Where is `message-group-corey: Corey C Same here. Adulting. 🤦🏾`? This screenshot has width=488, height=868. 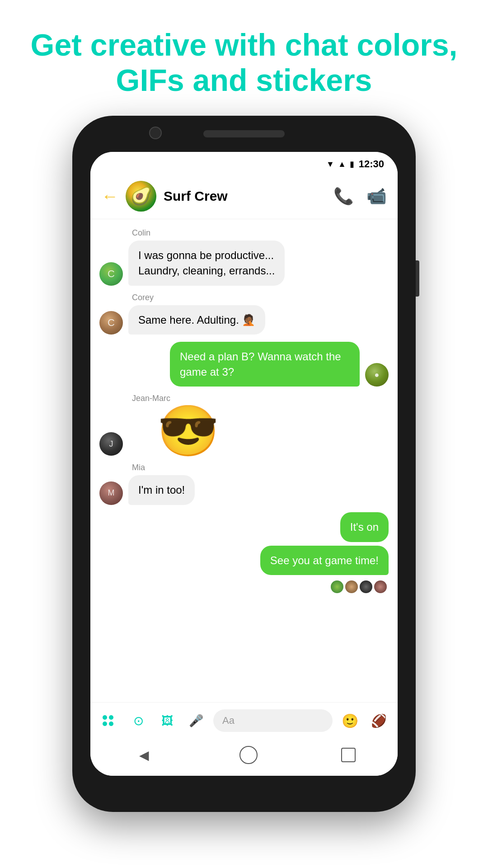
message-group-corey: Corey C Same here. Adulting. 🤦🏾 is located at coordinates (244, 314).